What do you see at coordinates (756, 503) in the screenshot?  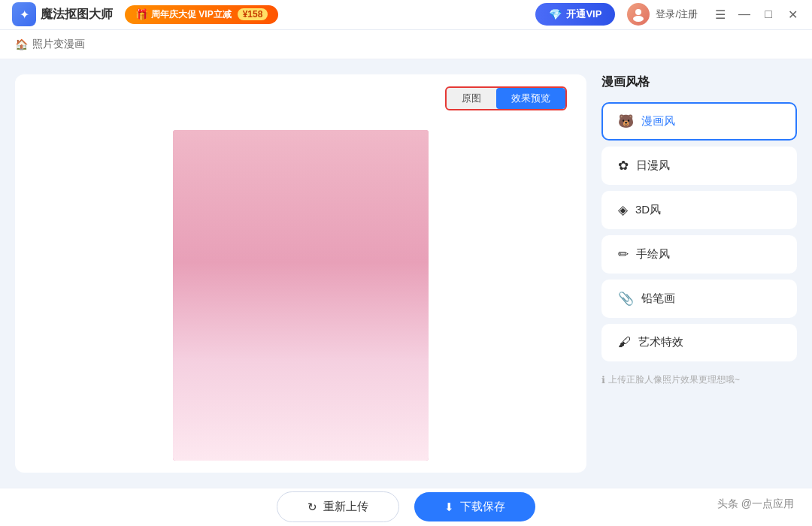 I see `watermark-text: 头条 @一点应用` at bounding box center [756, 503].